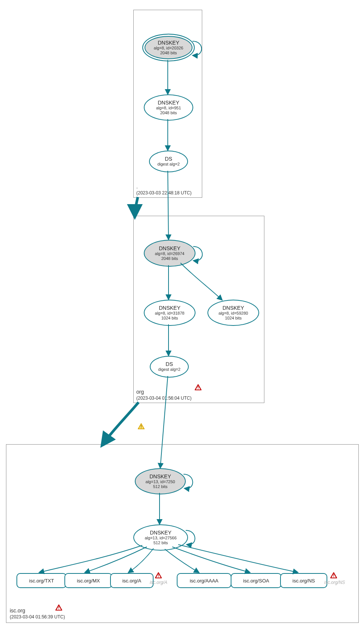 This screenshot has width=364, height=636. Describe the element at coordinates (132, 581) in the screenshot. I see `rrset-label: isc.org/A` at that location.